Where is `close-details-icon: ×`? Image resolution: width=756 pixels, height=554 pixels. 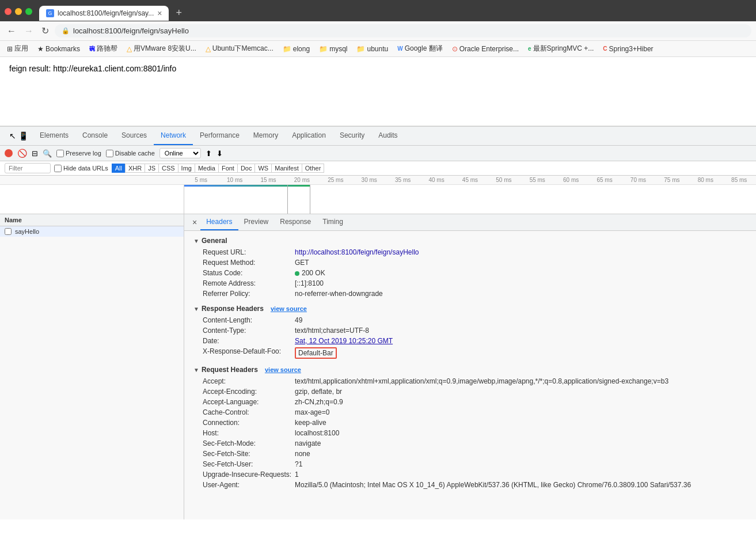 close-details-icon: × is located at coordinates (195, 222).